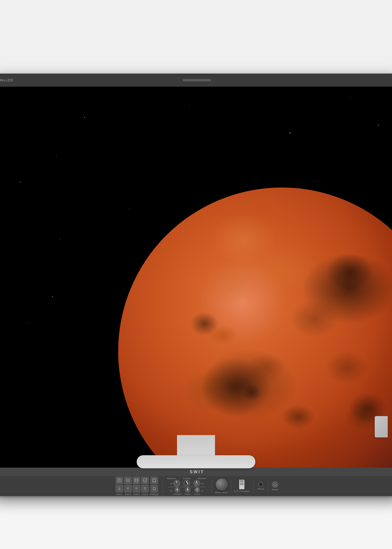 The height and width of the screenshot is (549, 392). What do you see at coordinates (187, 486) in the screenshot?
I see `adj-cluster: Brightness Contrast Saturation ⌐` at bounding box center [187, 486].